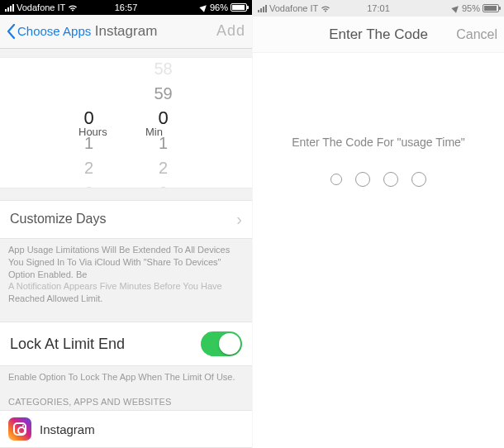 Image resolution: width=504 pixels, height=448 pixels. Describe the element at coordinates (126, 31) in the screenshot. I see `nav-bar: Choose Apps Instagram Add` at that location.